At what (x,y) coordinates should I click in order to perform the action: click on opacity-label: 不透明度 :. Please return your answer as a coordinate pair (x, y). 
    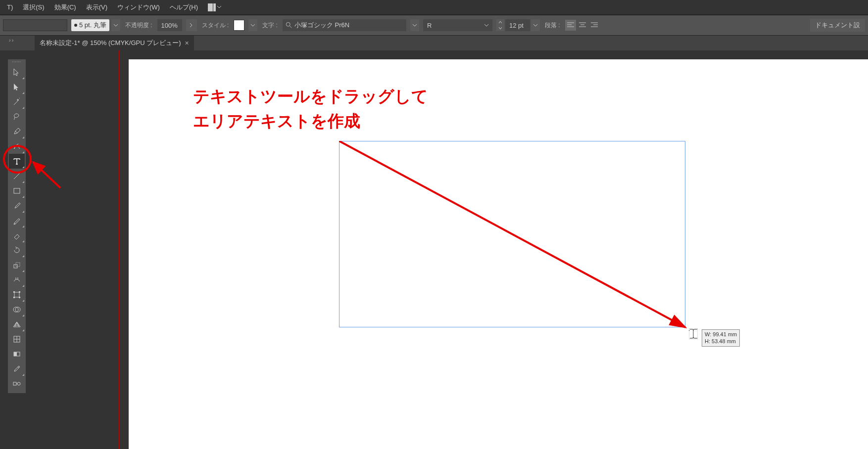
    Looking at the image, I should click on (139, 26).